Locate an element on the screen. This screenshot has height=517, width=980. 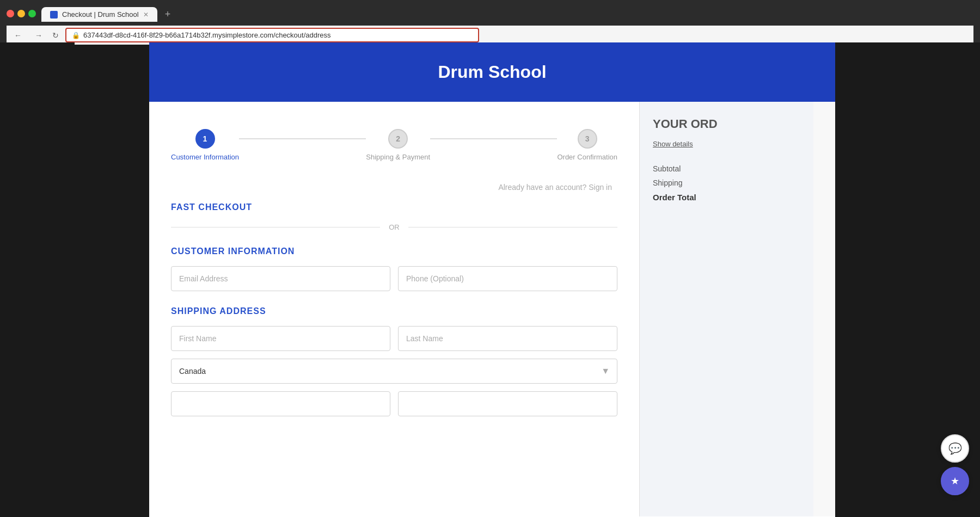
url-text: 637443df-d8cd-416f-8f29-b66a1714b32f.mys… is located at coordinates (207, 35).